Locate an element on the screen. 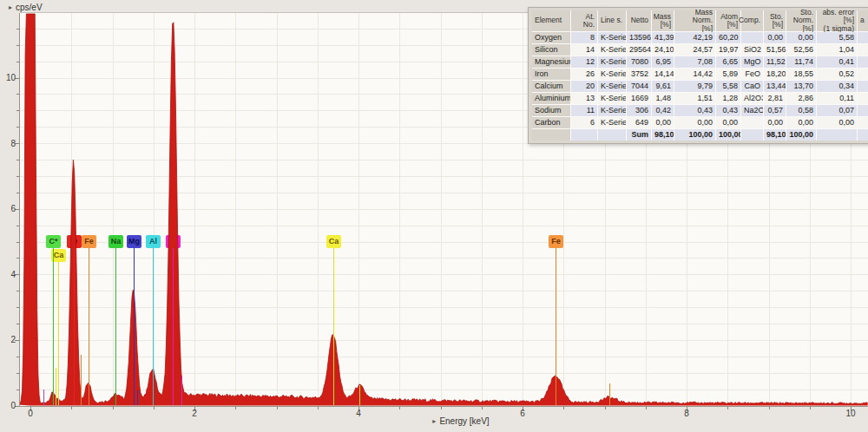  y-tick-label: 0 is located at coordinates (8, 406).